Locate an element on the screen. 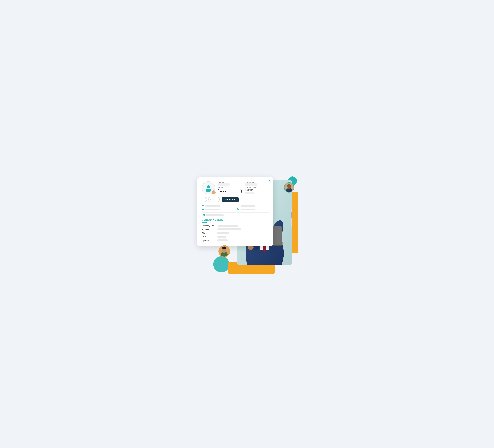  city-row: City is located at coordinates (235, 233).